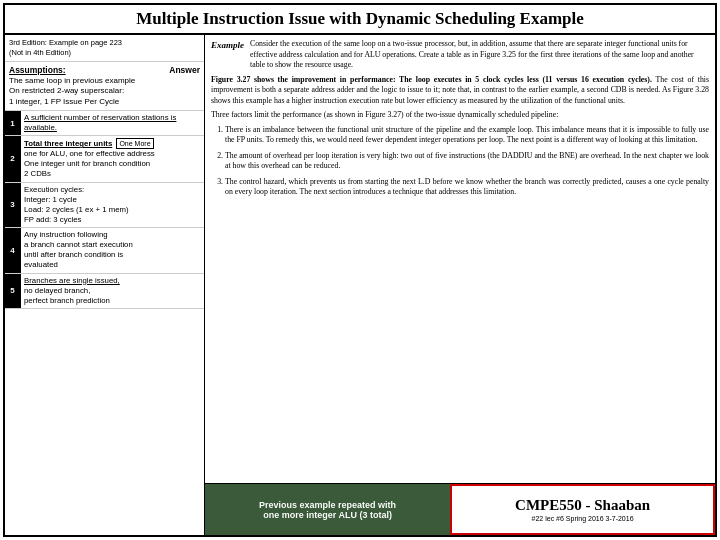  Describe the element at coordinates (583, 518) in the screenshot. I see `cmpe-sub: #22 lec #6 Spring 2016 3-7-2016` at that location.